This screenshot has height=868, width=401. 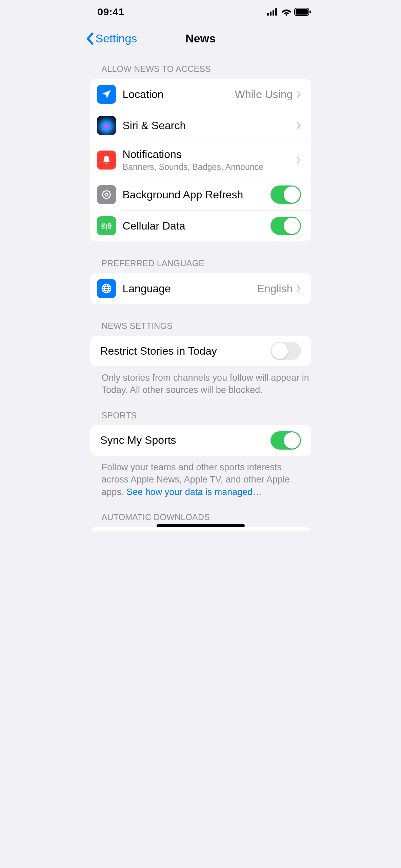 I want to click on battery-icon, so click(x=303, y=12).